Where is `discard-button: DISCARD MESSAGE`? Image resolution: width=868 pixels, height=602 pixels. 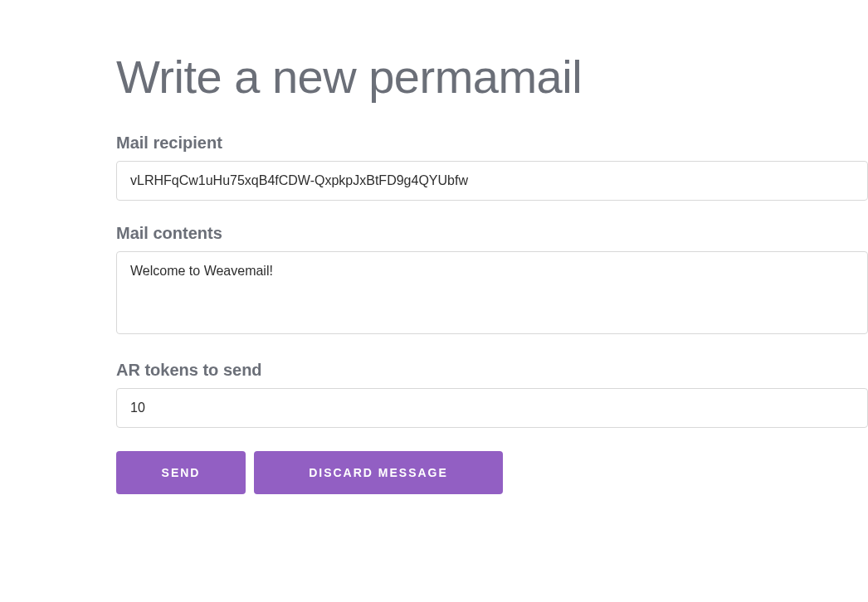
discard-button: DISCARD MESSAGE is located at coordinates (378, 473).